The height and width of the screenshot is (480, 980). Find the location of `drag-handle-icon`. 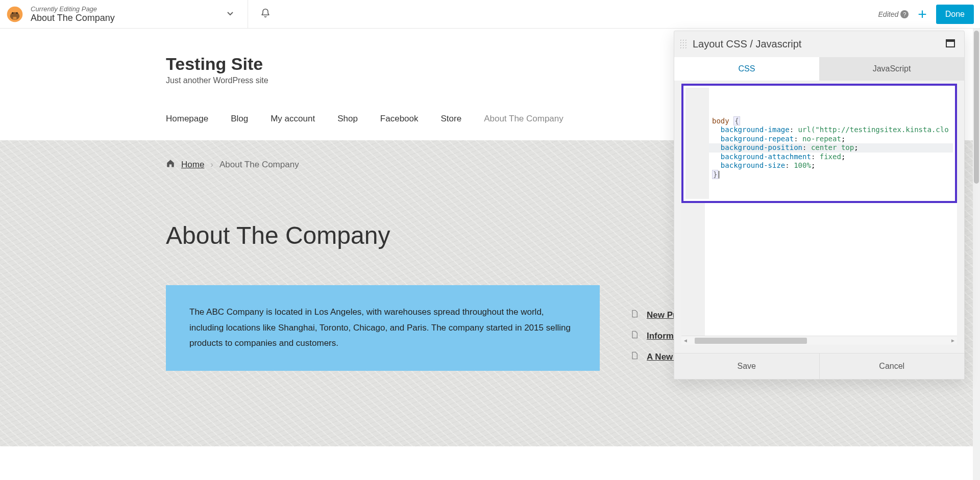

drag-handle-icon is located at coordinates (683, 44).